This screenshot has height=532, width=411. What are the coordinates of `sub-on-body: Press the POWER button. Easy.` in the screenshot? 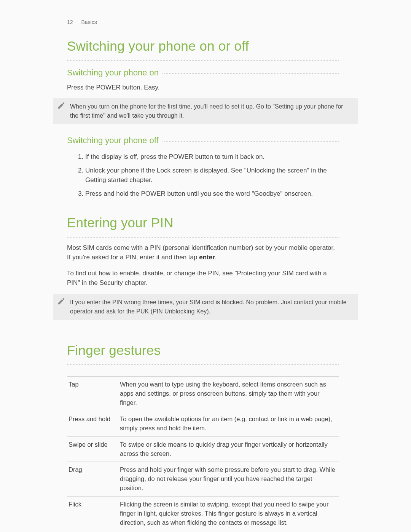 It's located at (203, 88).